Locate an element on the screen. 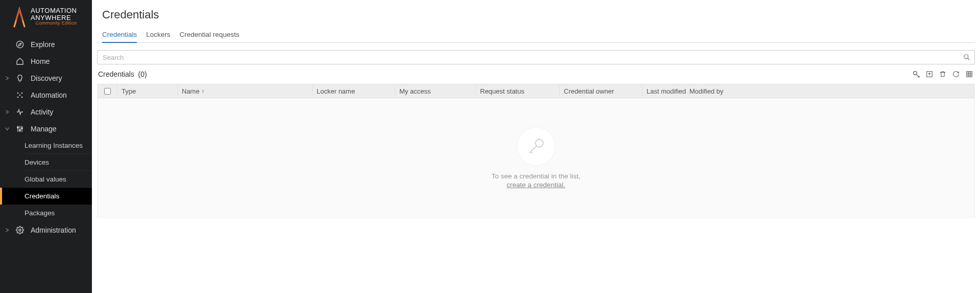 This screenshot has height=293, width=980. list-header: Credentials (0) is located at coordinates (536, 73).